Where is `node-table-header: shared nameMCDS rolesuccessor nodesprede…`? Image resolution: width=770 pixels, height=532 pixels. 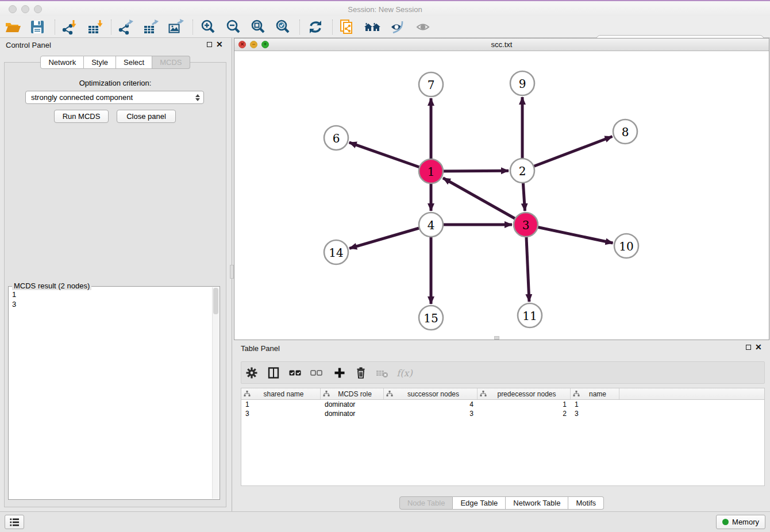
node-table-header: shared nameMCDS rolesuccessor nodesprede… is located at coordinates (503, 394).